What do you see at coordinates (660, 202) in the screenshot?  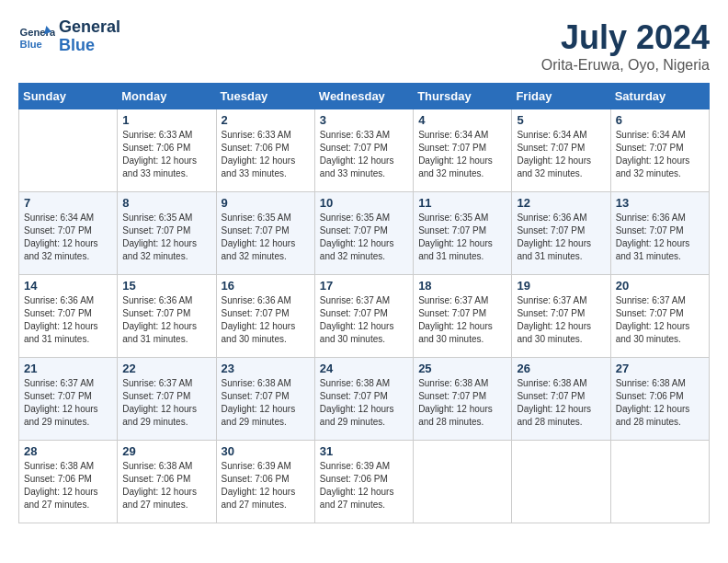 I see `day-number: 13` at bounding box center [660, 202].